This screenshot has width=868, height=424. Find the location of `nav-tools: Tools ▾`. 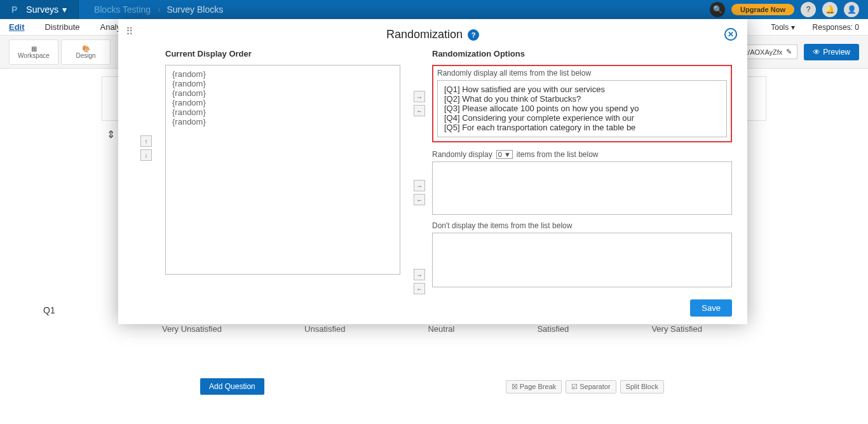

nav-tools: Tools ▾ is located at coordinates (783, 27).